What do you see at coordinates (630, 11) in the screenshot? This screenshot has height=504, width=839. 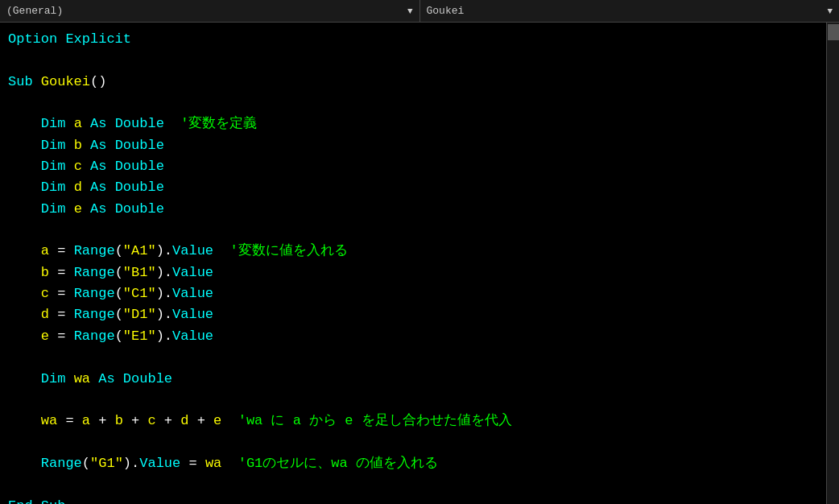 I see `goukei-dropdown: Goukei ▼` at bounding box center [630, 11].